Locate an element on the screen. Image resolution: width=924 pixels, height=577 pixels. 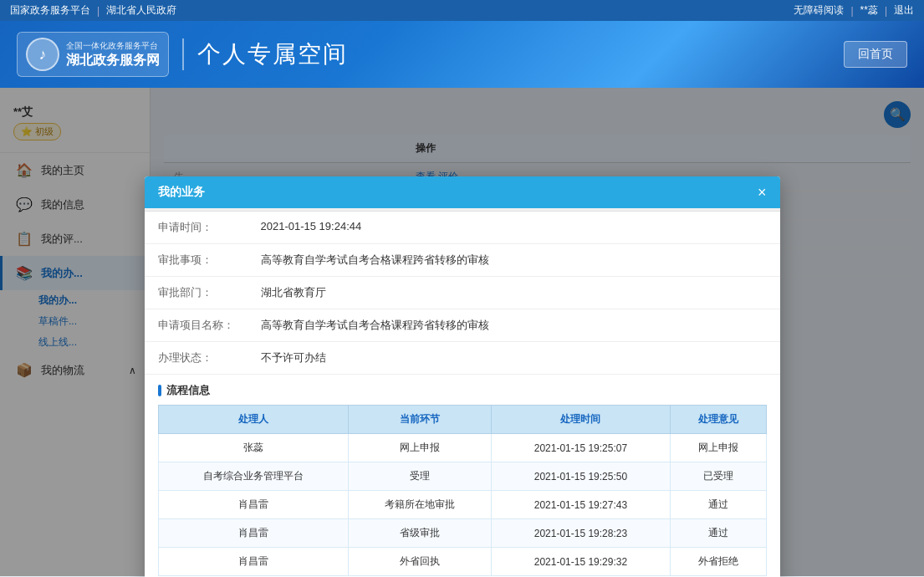
top-nav-right: 无障碍阅读 | **蕊 | 退出 is located at coordinates (854, 10).